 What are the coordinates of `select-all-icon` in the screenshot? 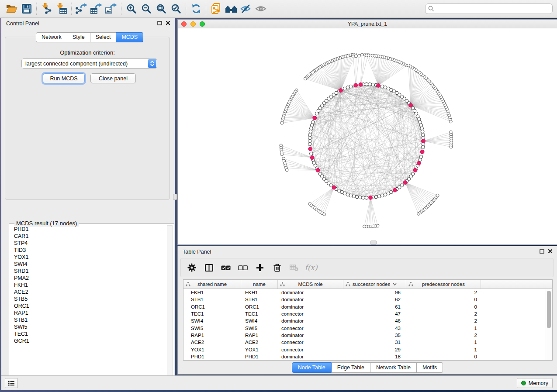 It's located at (226, 268).